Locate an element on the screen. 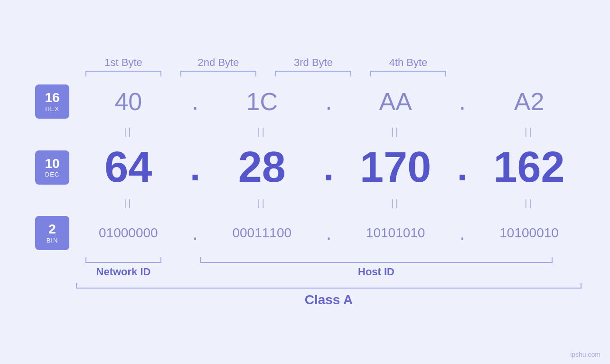 The height and width of the screenshot is (364, 610). equals-2: || is located at coordinates (262, 132).